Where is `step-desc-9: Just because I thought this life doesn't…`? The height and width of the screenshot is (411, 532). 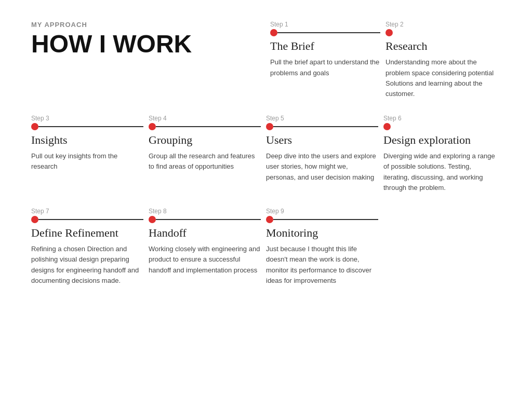 step-desc-9: Just because I thought this life doesn't… is located at coordinates (322, 265).